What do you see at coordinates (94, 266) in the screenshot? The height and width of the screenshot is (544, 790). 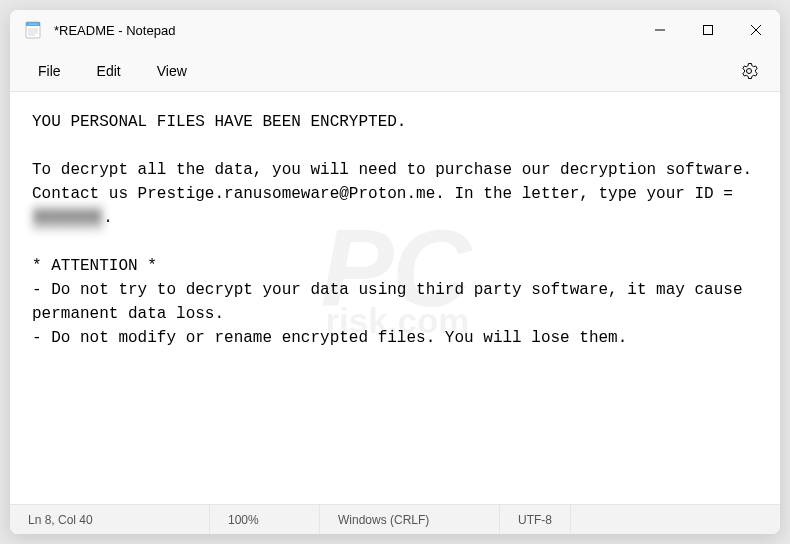 I see `content-line: * ATTENTION *` at bounding box center [94, 266].